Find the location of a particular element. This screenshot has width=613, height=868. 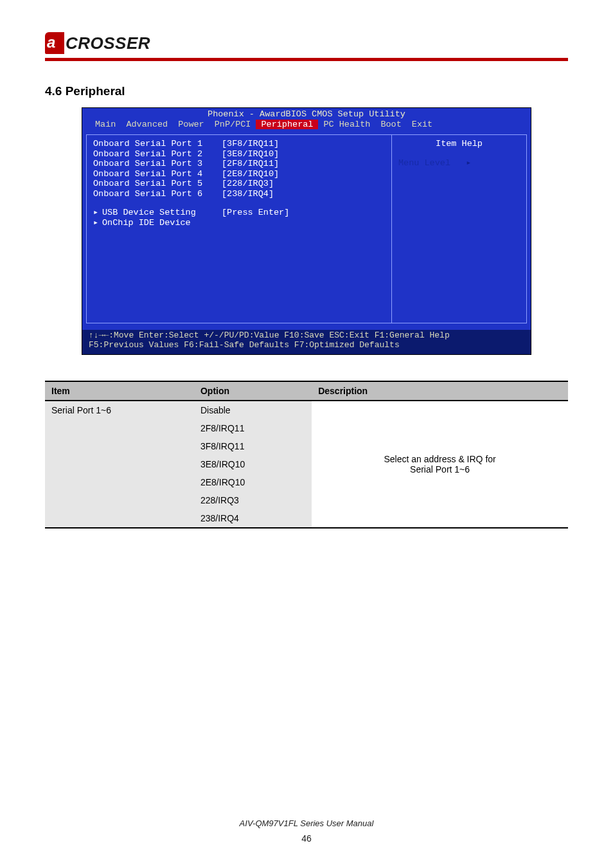

desc-line: Select an address & IRQ for is located at coordinates (440, 459).